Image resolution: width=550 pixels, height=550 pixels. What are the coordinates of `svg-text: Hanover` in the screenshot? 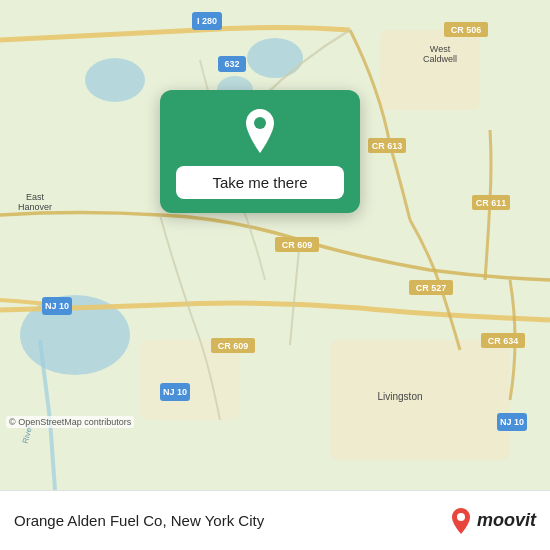 It's located at (35, 207).